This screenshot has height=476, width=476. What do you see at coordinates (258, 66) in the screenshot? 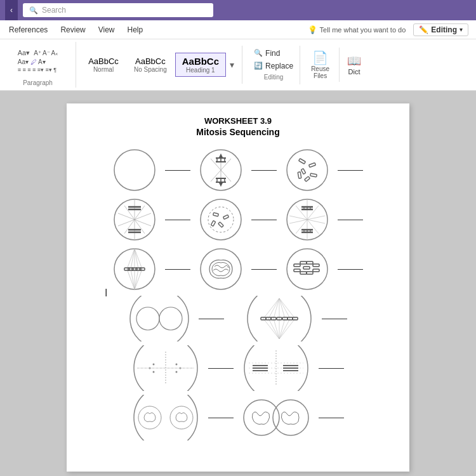
I see `replace-icon: 🔄` at bounding box center [258, 66].